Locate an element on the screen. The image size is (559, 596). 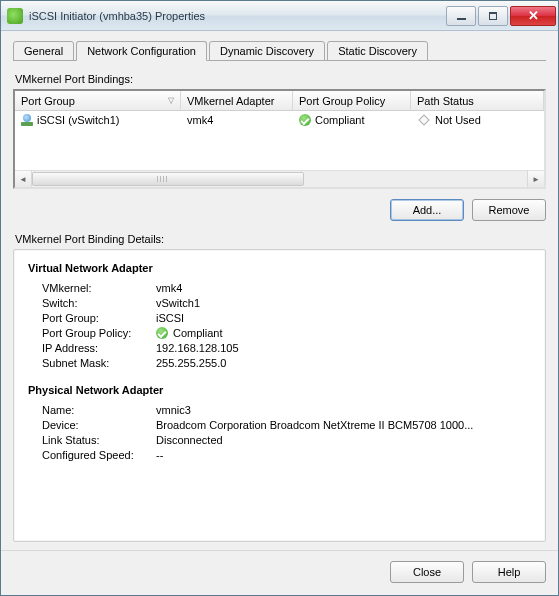
network-icon is located at coordinates (27, 120).